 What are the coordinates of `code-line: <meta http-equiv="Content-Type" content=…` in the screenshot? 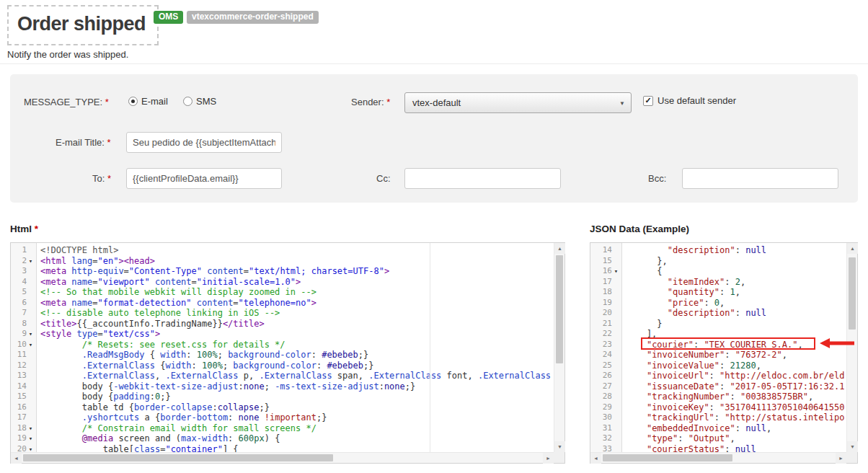 It's located at (297, 271).